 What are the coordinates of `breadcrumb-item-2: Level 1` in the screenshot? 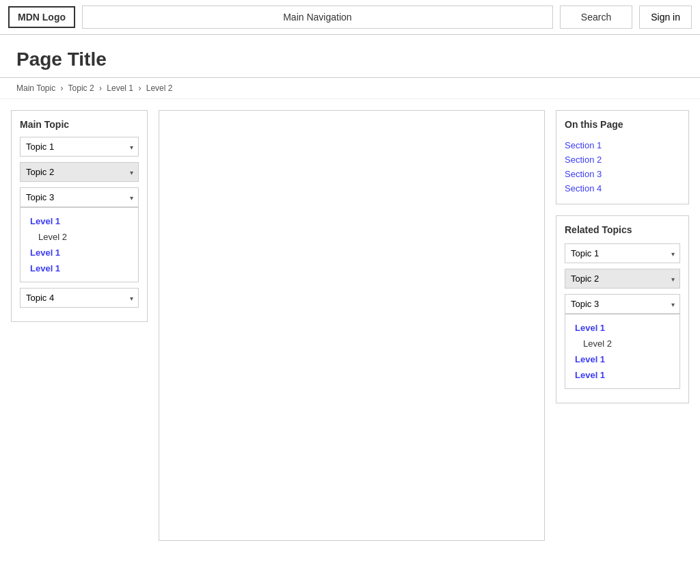 It's located at (120, 88).